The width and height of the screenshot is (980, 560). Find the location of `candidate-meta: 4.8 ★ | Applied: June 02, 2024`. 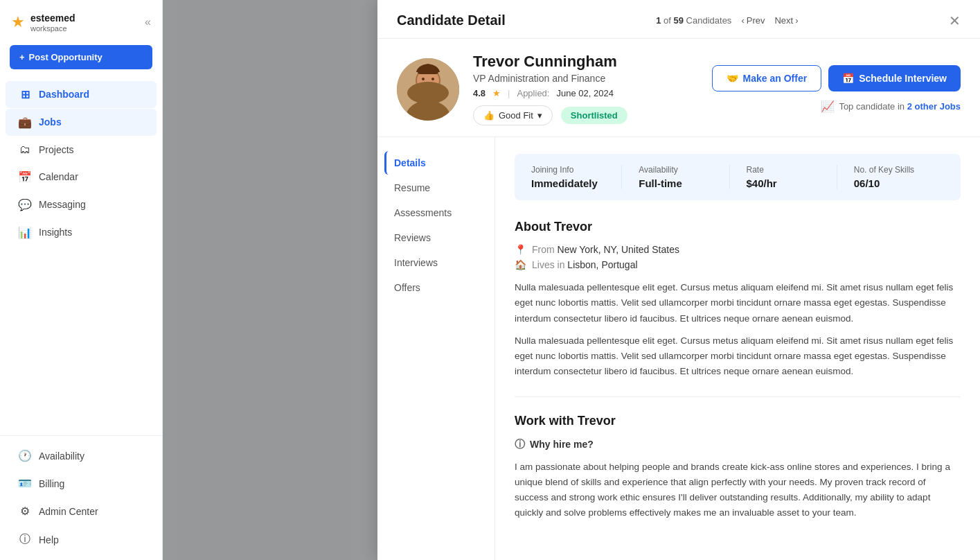

candidate-meta: 4.8 ★ | Applied: June 02, 2024 is located at coordinates (586, 93).